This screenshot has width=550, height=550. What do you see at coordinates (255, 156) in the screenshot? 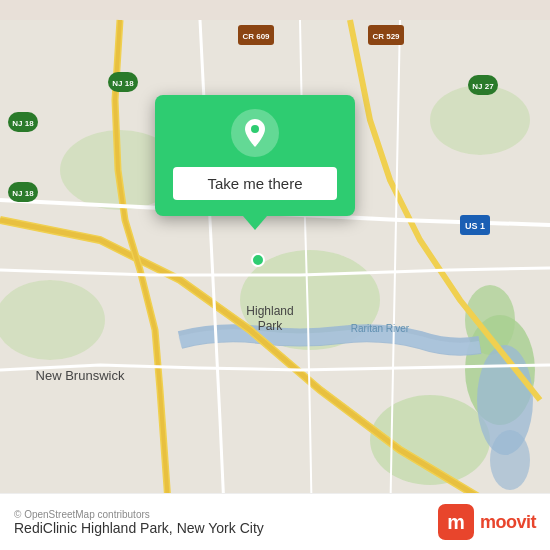
I see `popup-card: Take me there` at bounding box center [255, 156].